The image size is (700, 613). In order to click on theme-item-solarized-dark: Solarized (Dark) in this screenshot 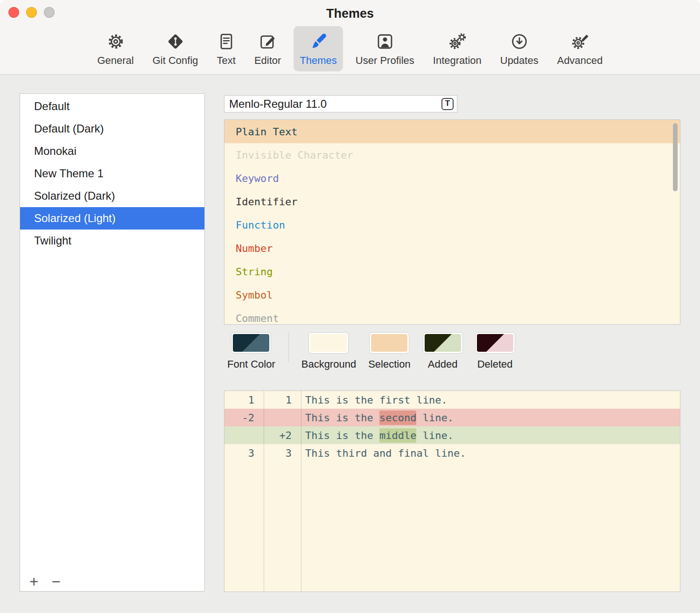, I will do `click(112, 196)`.